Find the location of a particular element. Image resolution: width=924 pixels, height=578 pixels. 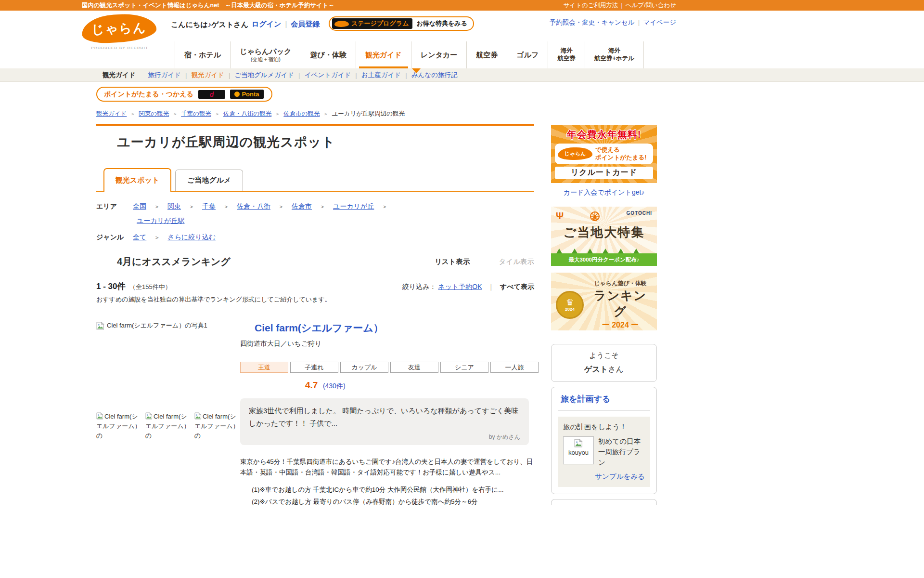

top-bar: 国内の観光スポット・イベント情報はじゃらんnet ～日本最大級の宿・ホテル予約サ… is located at coordinates (462, 5).